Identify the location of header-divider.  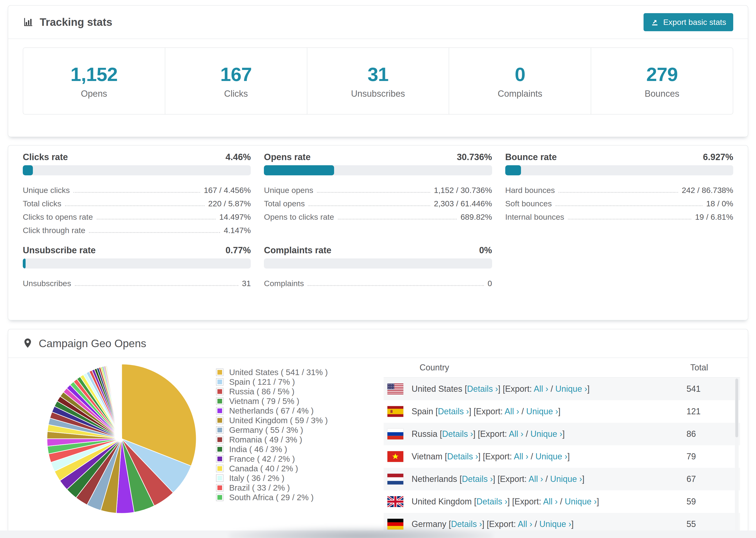
(378, 39).